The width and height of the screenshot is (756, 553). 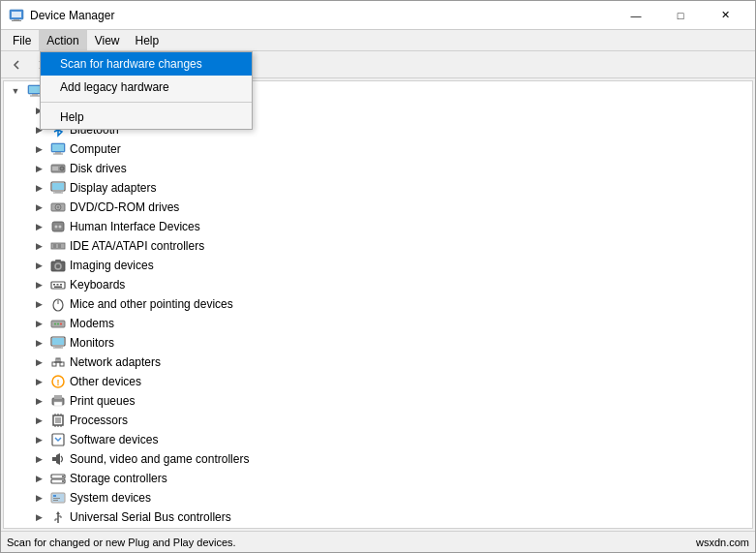 What do you see at coordinates (39, 149) in the screenshot?
I see `chevron-computer: ▶` at bounding box center [39, 149].